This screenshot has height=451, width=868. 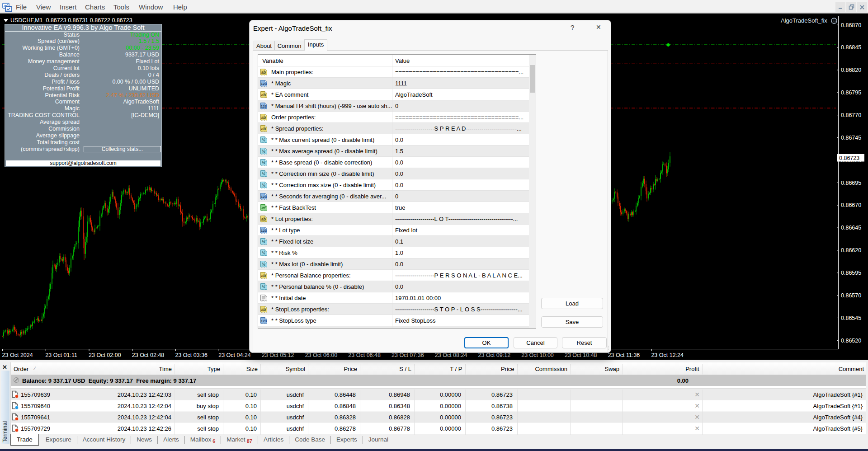 I want to click on svg-text: 0.86620, so click(x=851, y=250).